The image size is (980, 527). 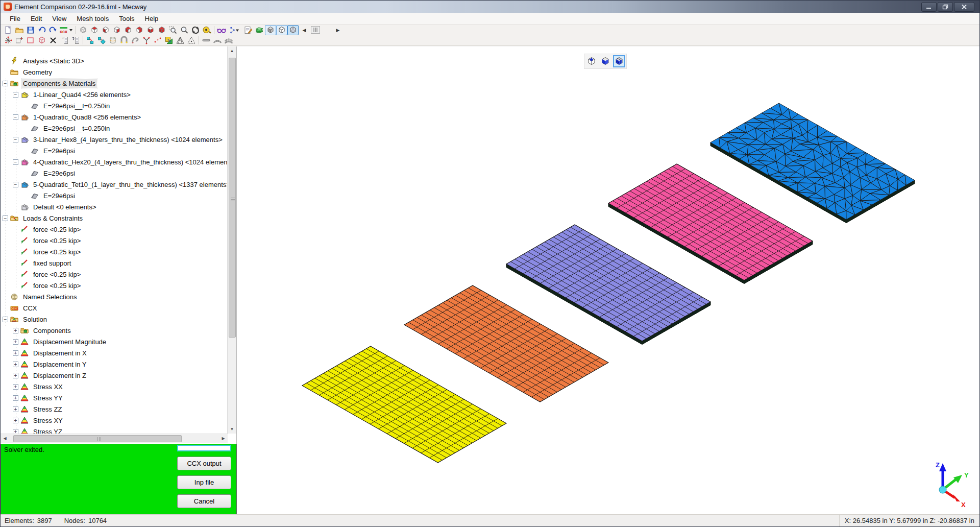 What do you see at coordinates (31, 30) in the screenshot?
I see `save-icon` at bounding box center [31, 30].